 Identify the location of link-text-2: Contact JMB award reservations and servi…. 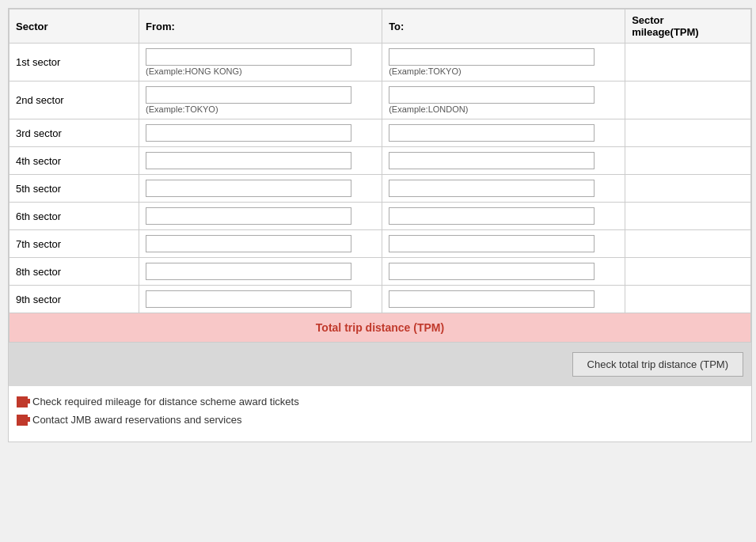
(137, 419).